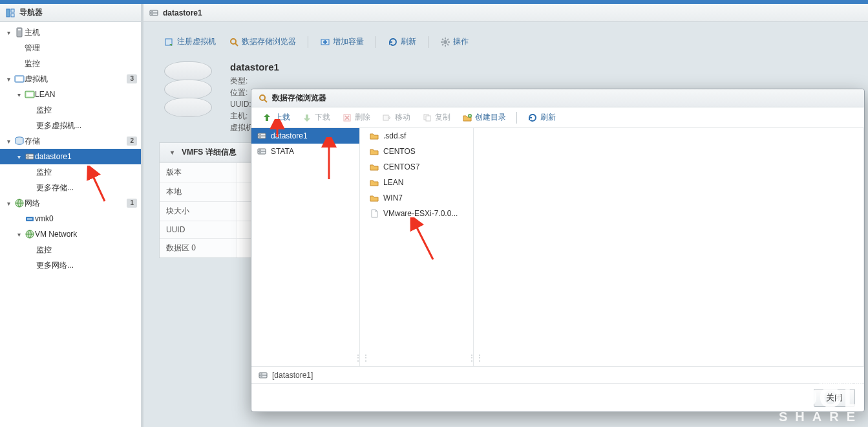 The width and height of the screenshot is (868, 427). I want to click on navigator-icon, so click(10, 13).